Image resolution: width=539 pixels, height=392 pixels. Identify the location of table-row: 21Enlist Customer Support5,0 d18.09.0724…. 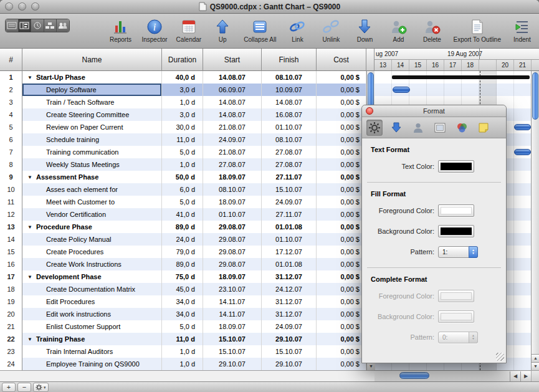
(183, 327).